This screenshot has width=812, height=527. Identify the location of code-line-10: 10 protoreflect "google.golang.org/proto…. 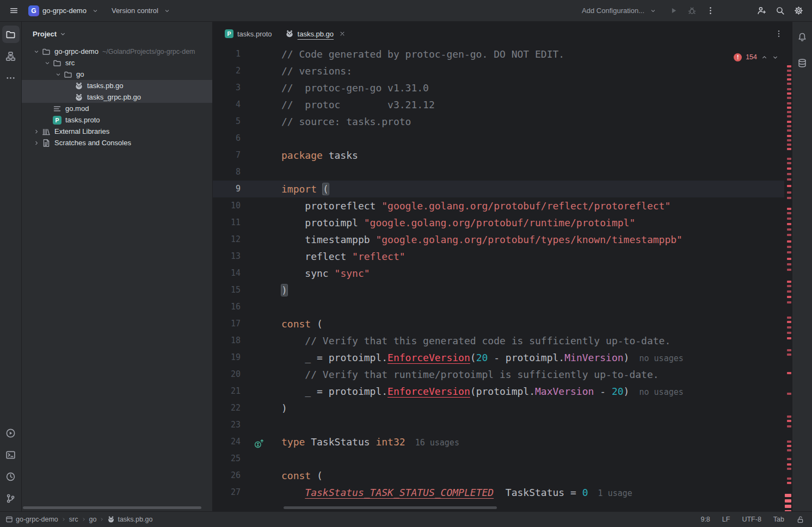
(499, 206).